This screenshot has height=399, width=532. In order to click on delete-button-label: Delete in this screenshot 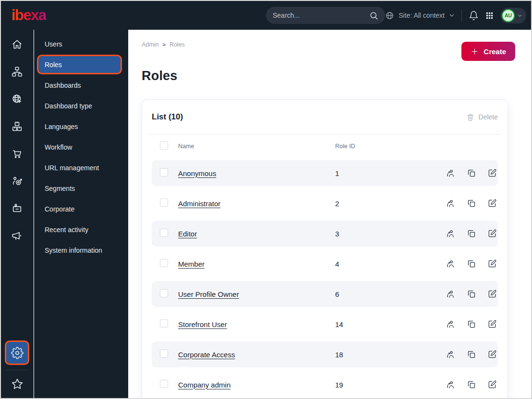, I will do `click(488, 117)`.